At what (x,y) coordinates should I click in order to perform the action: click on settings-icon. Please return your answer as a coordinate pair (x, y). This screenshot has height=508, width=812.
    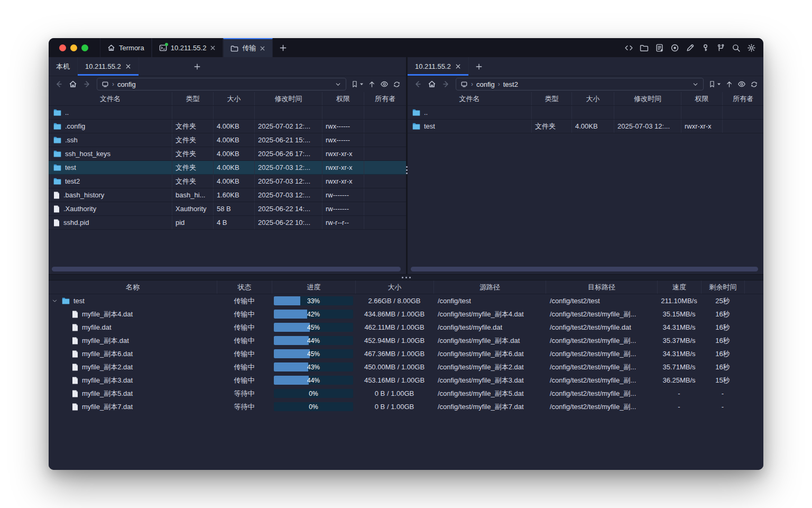
    Looking at the image, I should click on (751, 48).